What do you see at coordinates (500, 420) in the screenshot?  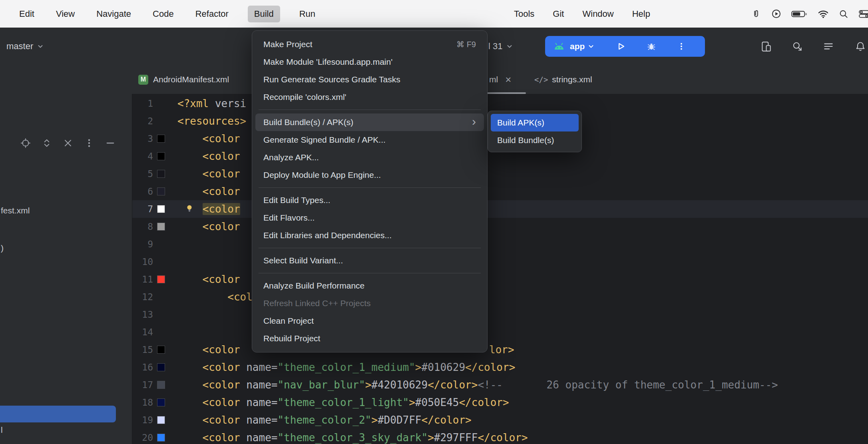 I see `editor-line: 19 <color name="theme_color_2">#D0D7FF</…` at bounding box center [500, 420].